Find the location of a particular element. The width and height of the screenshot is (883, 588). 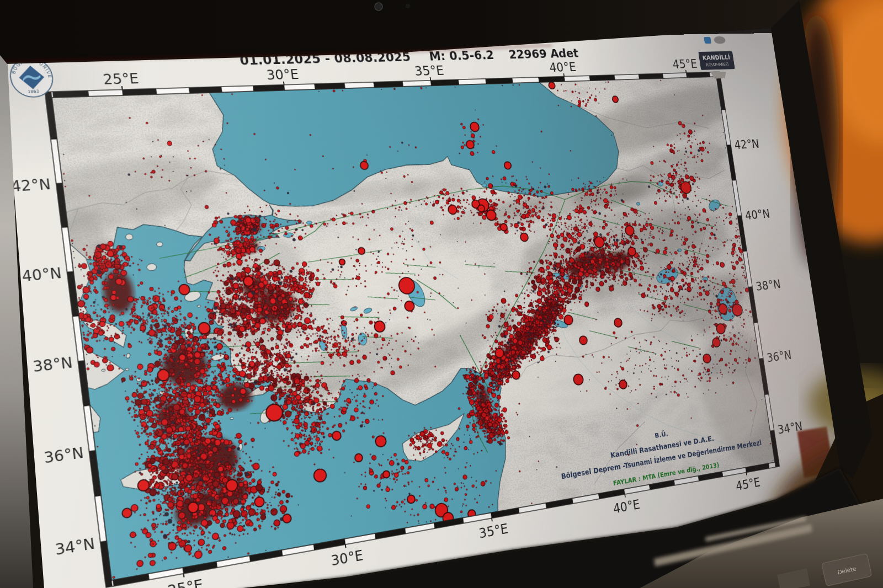

webcam-led is located at coordinates (408, 6).